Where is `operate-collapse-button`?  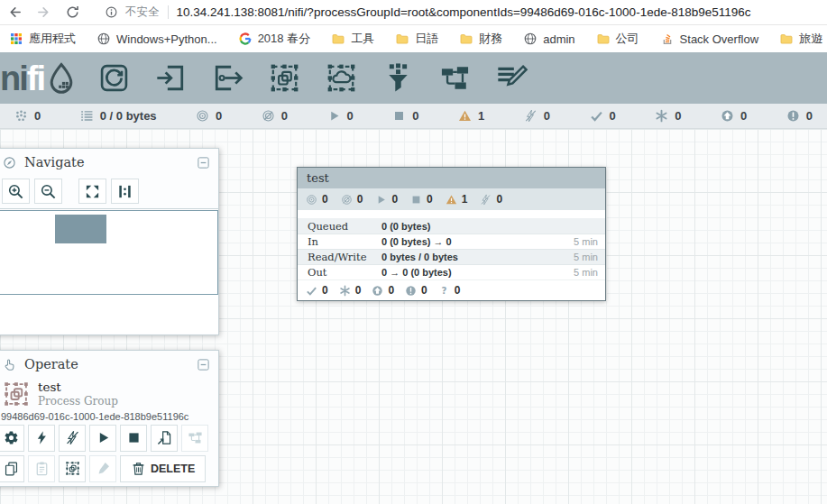
operate-collapse-button is located at coordinates (204, 364).